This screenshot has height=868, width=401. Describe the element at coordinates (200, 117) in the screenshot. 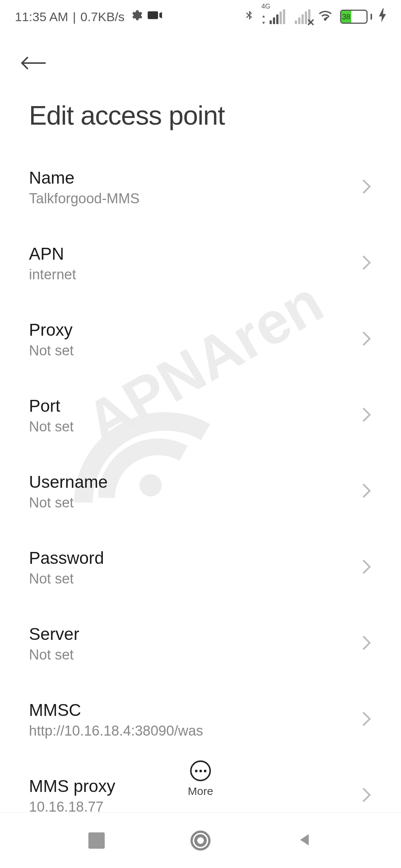

I see `page-title: Edit access point` at that location.